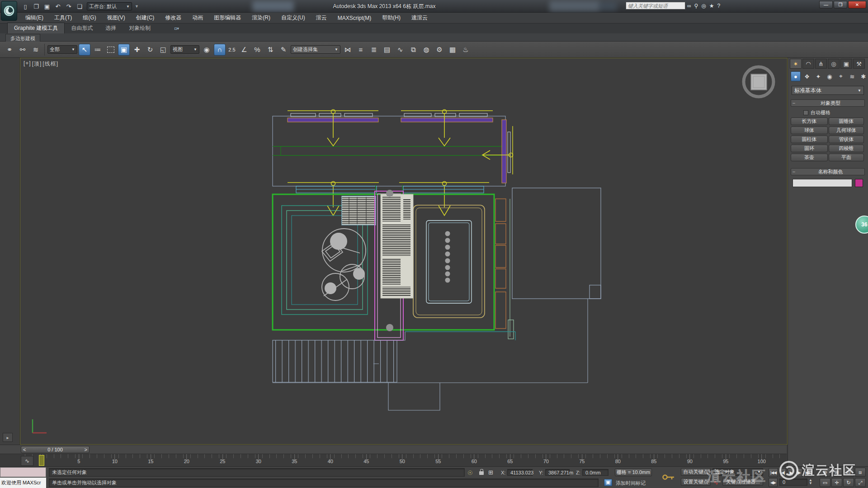  I want to click on snaps-25-label: 2.5, so click(232, 50).